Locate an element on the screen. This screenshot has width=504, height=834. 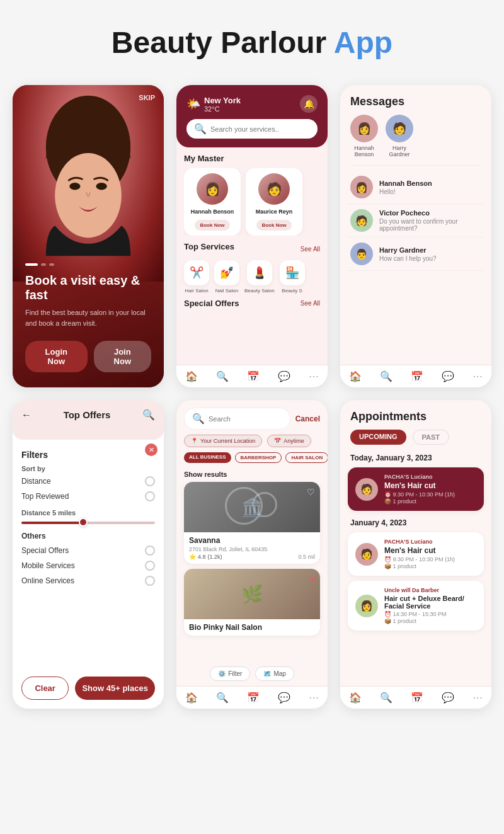
mobile-services-option: Mobile Services is located at coordinates (88, 566).